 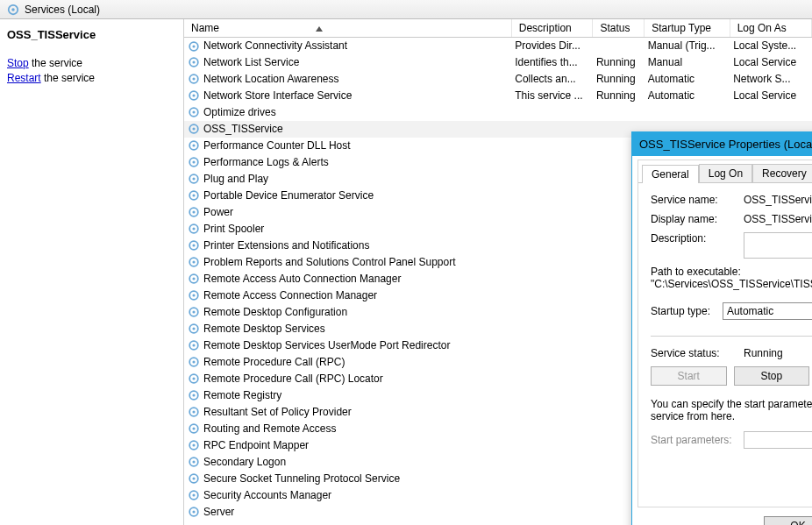 I want to click on table-row: Network Store Interface ServiceThis serv…, so click(x=498, y=96).